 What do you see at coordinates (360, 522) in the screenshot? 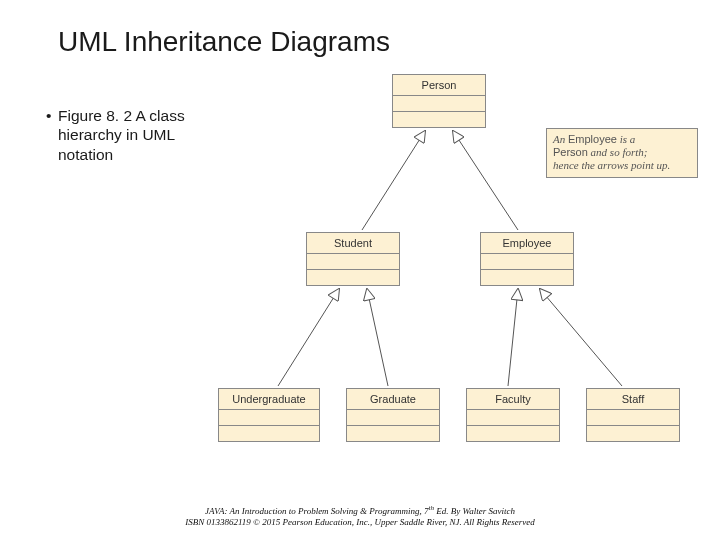
I see `footer-line2: ISBN 0133862119 © 2015 Pearson Education…` at bounding box center [360, 522].